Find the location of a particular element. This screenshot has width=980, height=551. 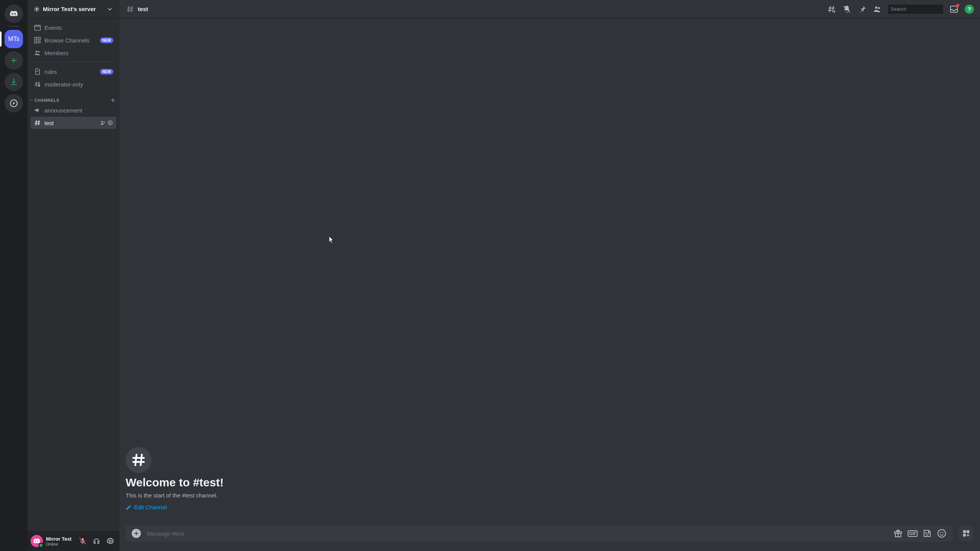

apps-launcher-button is located at coordinates (966, 533).